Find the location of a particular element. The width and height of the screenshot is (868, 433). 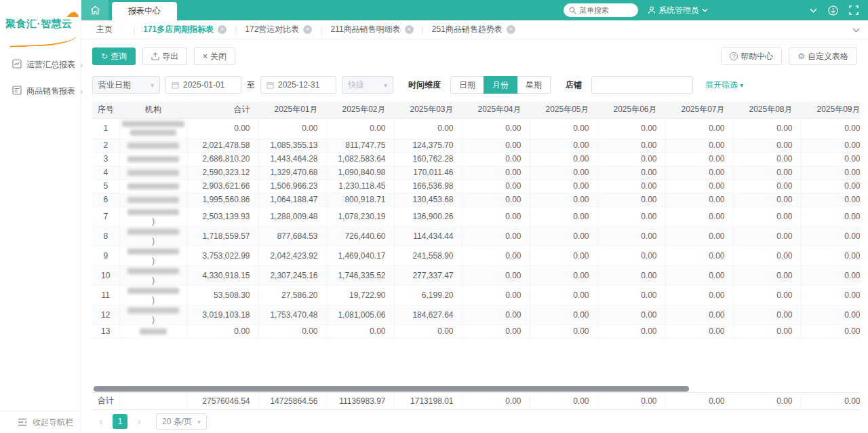

tab-home: 主页 is located at coordinates (104, 30).